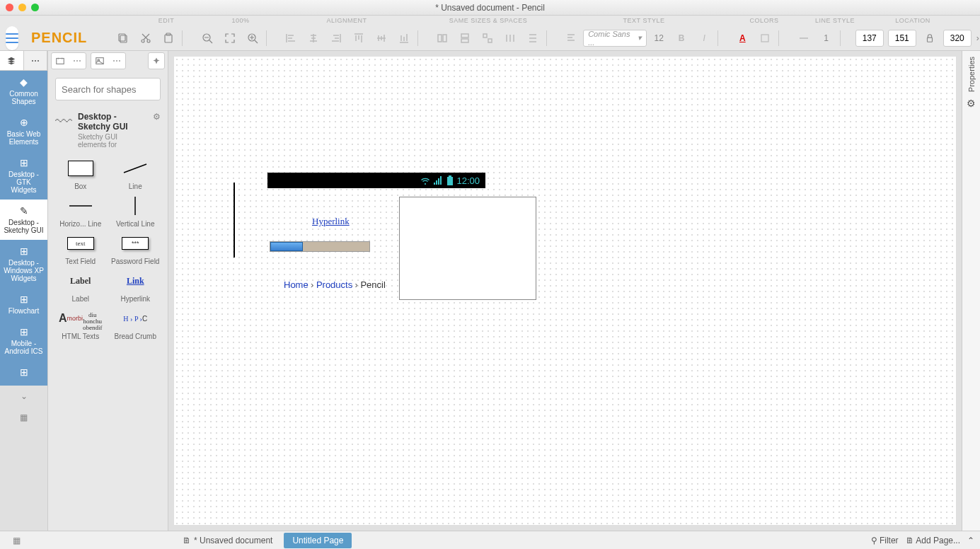  What do you see at coordinates (334, 284) in the screenshot?
I see `breadcrumb-products: Products` at bounding box center [334, 284].